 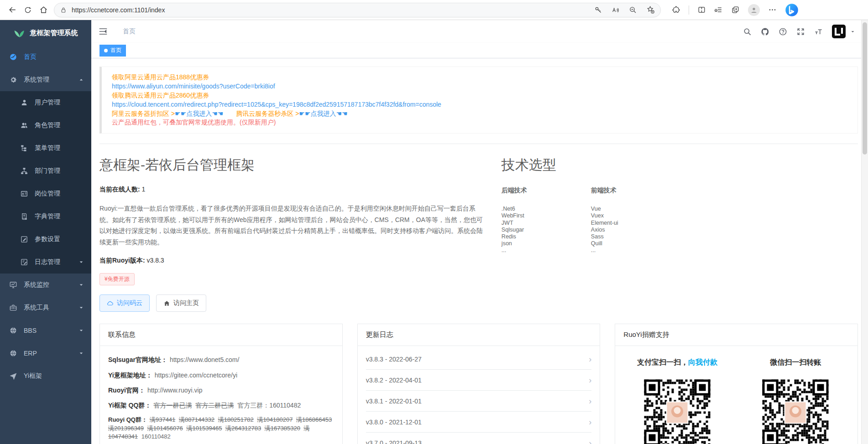 What do you see at coordinates (33, 376) in the screenshot?
I see `sidebar-item-label: Yi框架` at bounding box center [33, 376].